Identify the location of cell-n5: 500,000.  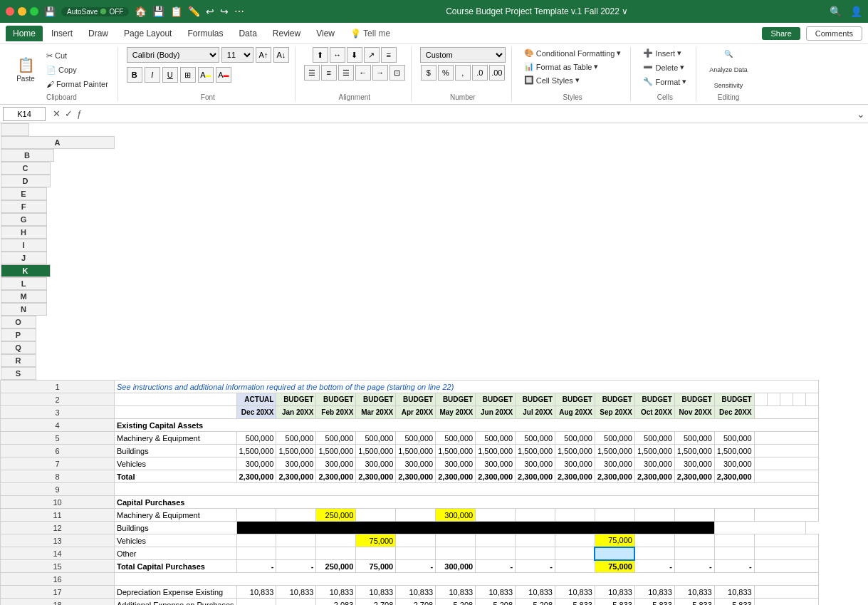
(734, 438).